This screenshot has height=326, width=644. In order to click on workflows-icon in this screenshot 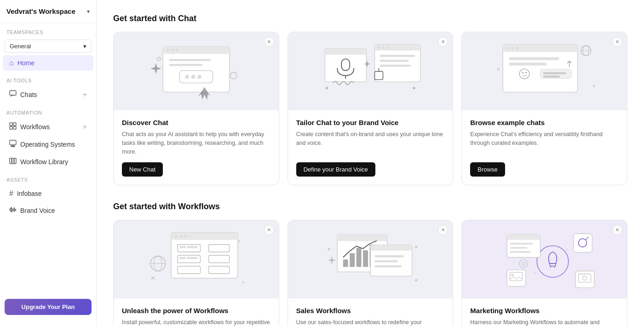, I will do `click(13, 127)`.